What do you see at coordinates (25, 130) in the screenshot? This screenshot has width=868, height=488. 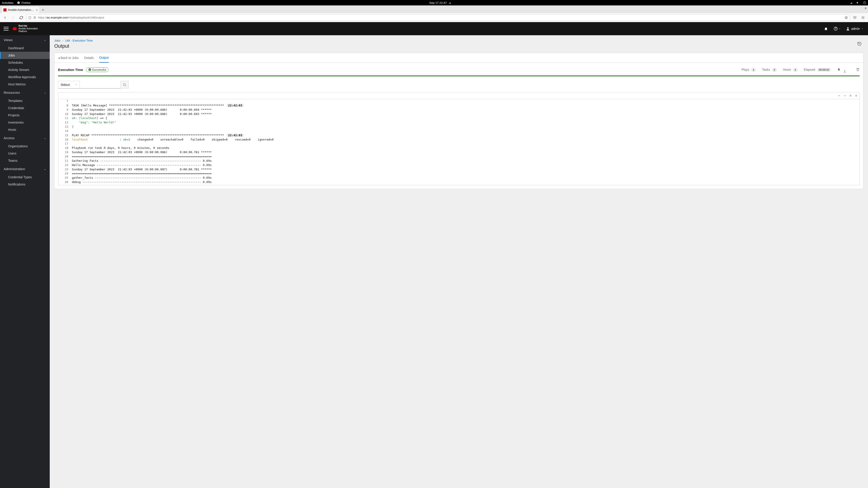 I see `sidebar-item: Hosts` at bounding box center [25, 130].